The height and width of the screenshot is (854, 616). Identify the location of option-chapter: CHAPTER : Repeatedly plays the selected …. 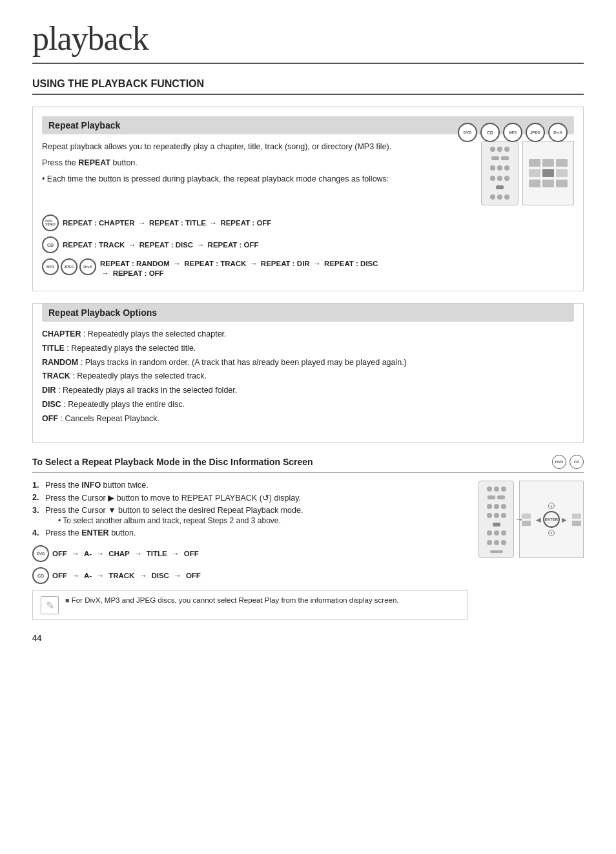
(308, 335).